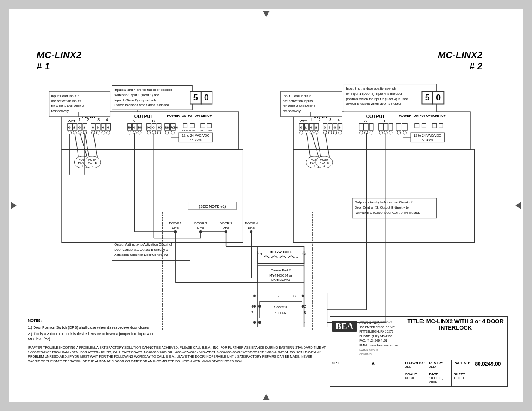  Describe the element at coordinates (281, 280) in the screenshot. I see `svg-text: MY4INAC24` at that location.